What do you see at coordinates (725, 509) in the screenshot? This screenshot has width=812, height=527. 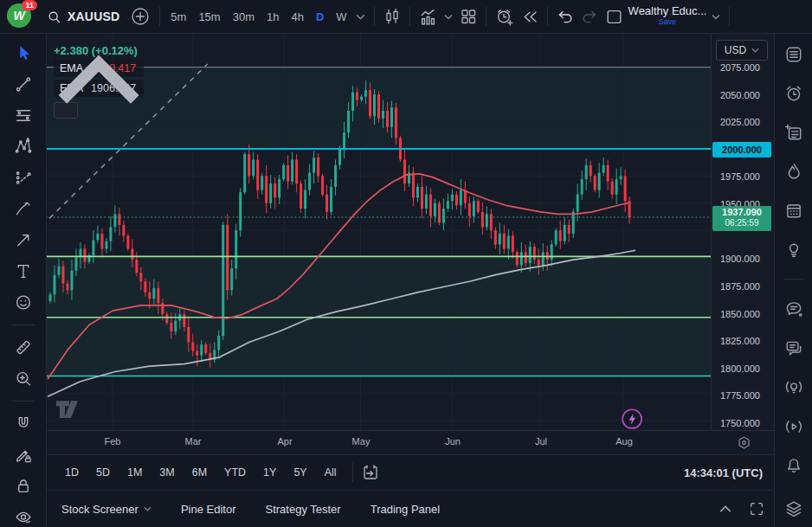 I see `panel-expand-button` at bounding box center [725, 509].